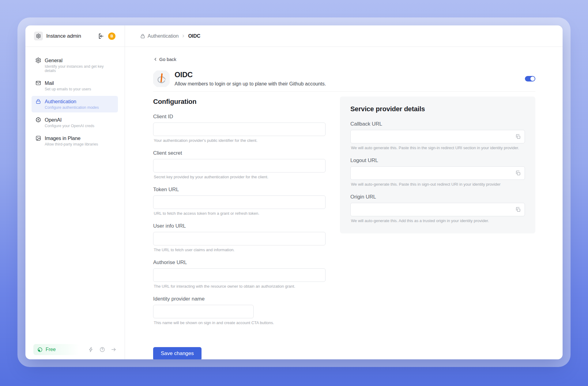 The image size is (588, 386). What do you see at coordinates (438, 197) in the screenshot?
I see `field-label: Origin URL` at bounding box center [438, 197].